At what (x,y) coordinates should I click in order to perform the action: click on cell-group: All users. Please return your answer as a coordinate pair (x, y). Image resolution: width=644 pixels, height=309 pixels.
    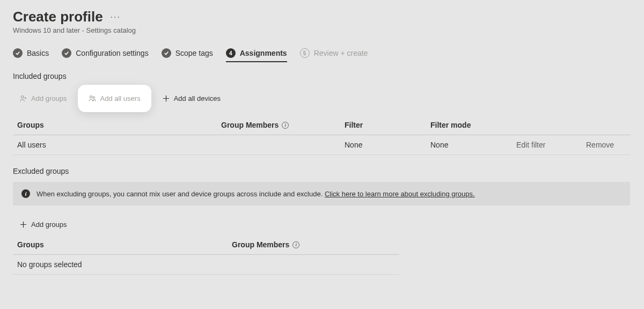
    Looking at the image, I should click on (119, 145).